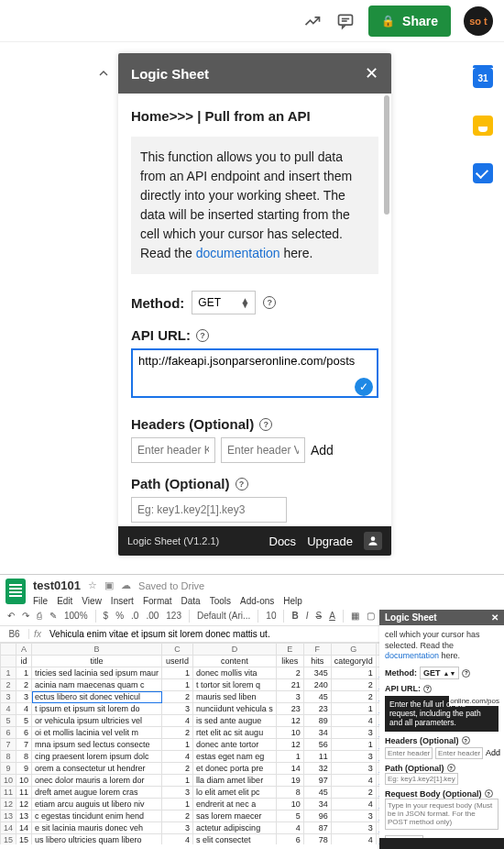  Describe the element at coordinates (478, 21) in the screenshot. I see `avatar: so t` at that location.